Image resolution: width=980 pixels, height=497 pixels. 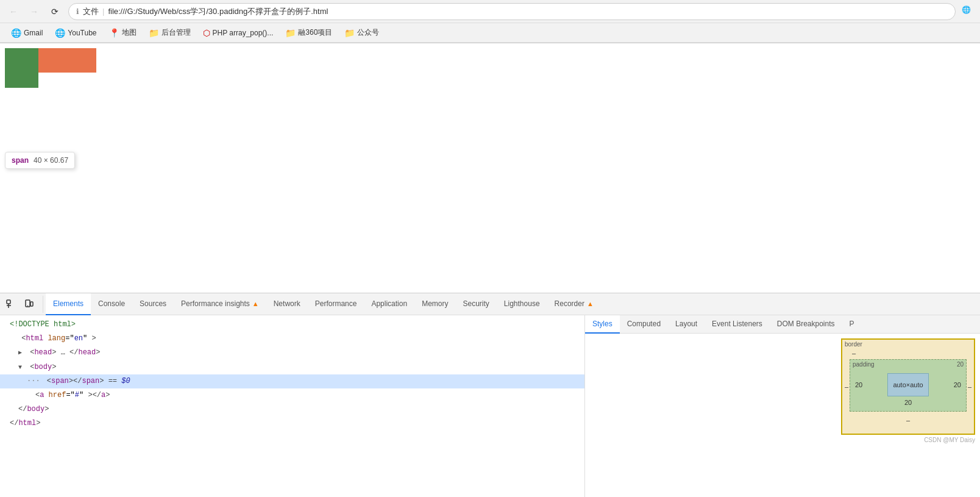 What do you see at coordinates (207, 33) in the screenshot?
I see `php-icon: ⬡` at bounding box center [207, 33].